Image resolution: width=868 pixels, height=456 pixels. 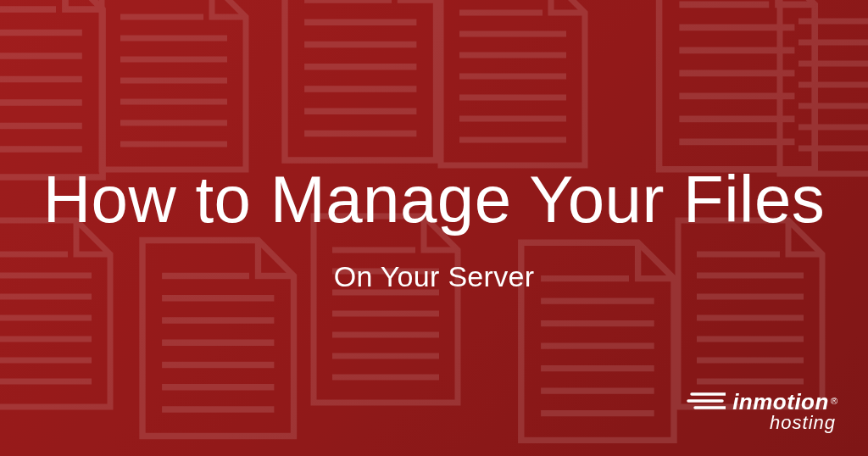 I want to click on brand-logo: inmotion® hosting, so click(x=762, y=412).